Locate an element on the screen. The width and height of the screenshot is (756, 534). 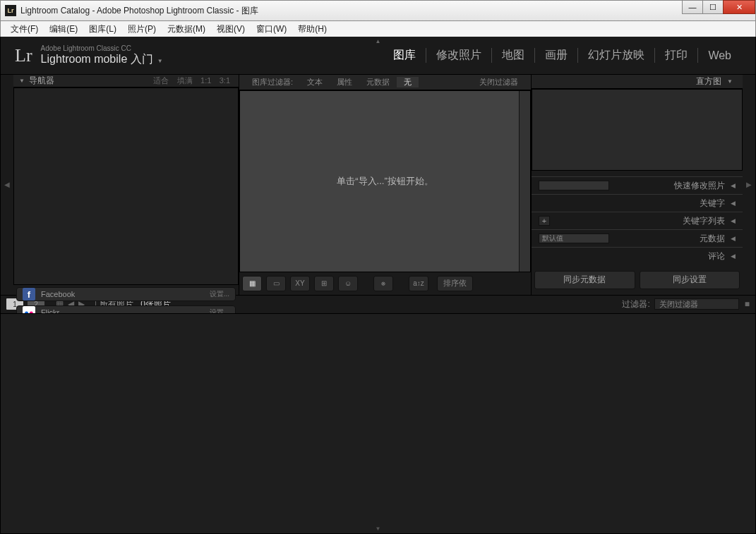
menu-file: 文件(F) is located at coordinates (24, 30).